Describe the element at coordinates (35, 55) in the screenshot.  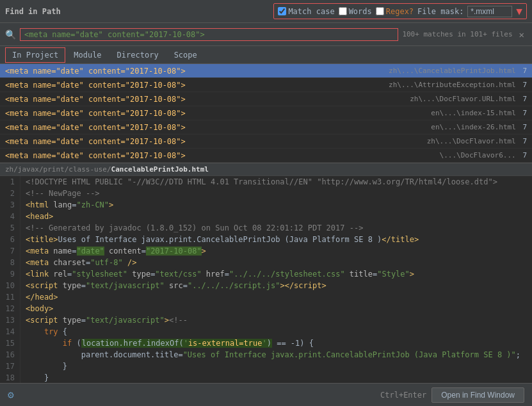
I see `tab-in-project: In Project` at that location.